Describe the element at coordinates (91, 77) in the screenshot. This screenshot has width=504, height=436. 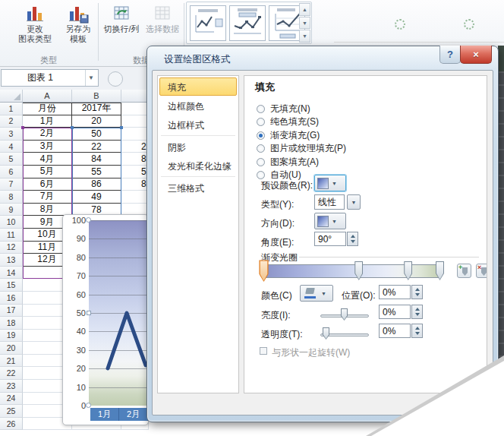
I see `chevron-down-icon: ▼` at that location.